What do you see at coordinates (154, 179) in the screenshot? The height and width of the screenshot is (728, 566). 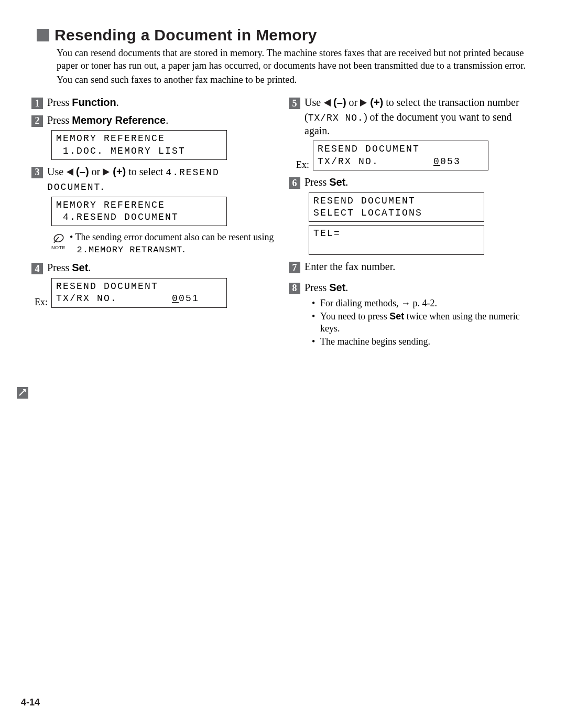 I see `step-3: 3 Use (–) or (+) to select 4.RESENDDOCUM…` at bounding box center [154, 179].